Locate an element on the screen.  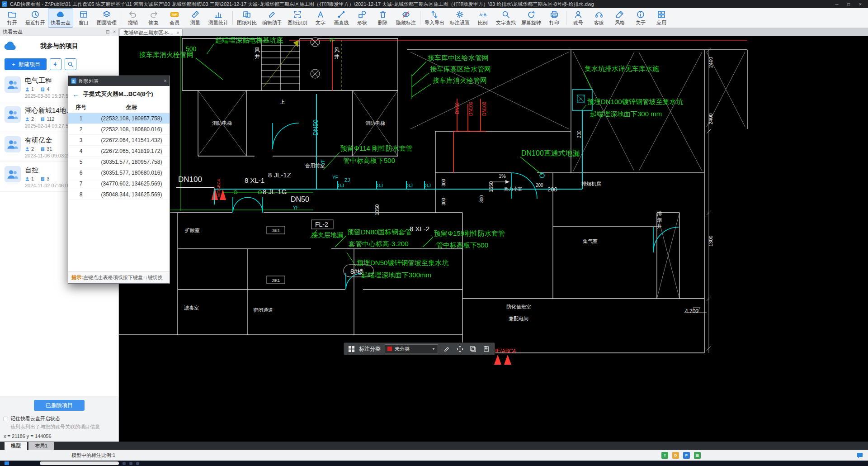
grid-icon is located at coordinates (352, 349).